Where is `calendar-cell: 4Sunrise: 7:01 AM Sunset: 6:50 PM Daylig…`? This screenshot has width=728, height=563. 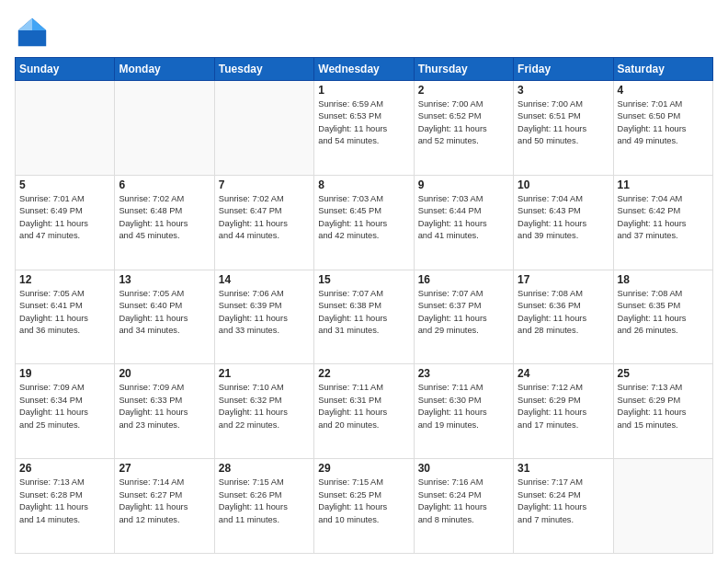 calendar-cell: 4Sunrise: 7:01 AM Sunset: 6:50 PM Daylig… is located at coordinates (663, 129).